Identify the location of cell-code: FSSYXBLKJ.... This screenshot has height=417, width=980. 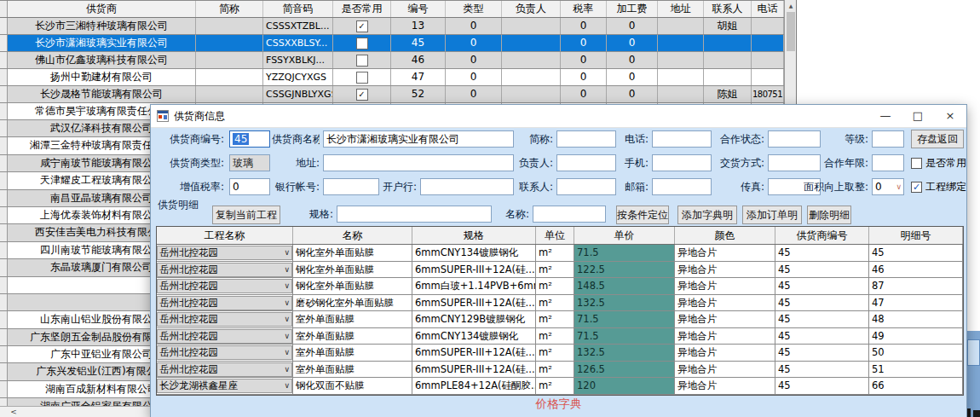
(298, 60).